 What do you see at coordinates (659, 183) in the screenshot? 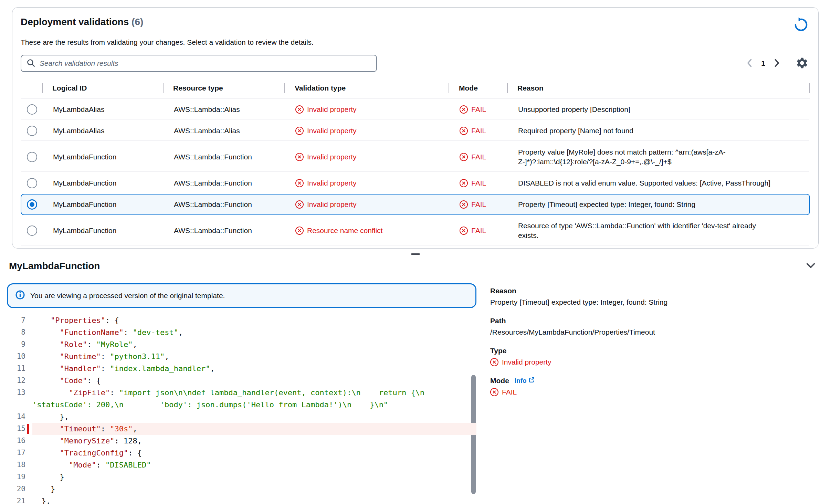
I see `reason-cell: DISABLED is not a valid enum value. Supp…` at bounding box center [659, 183].